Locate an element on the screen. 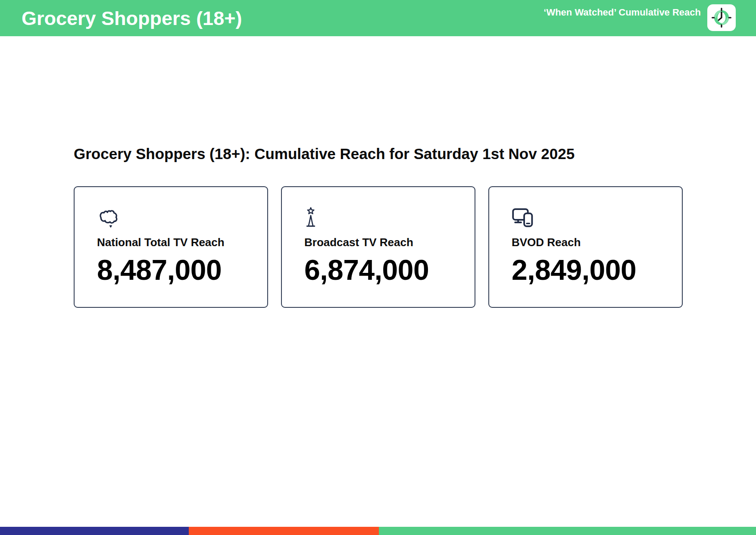 Image resolution: width=756 pixels, height=535 pixels. card-label: BVOD Reach is located at coordinates (592, 242).